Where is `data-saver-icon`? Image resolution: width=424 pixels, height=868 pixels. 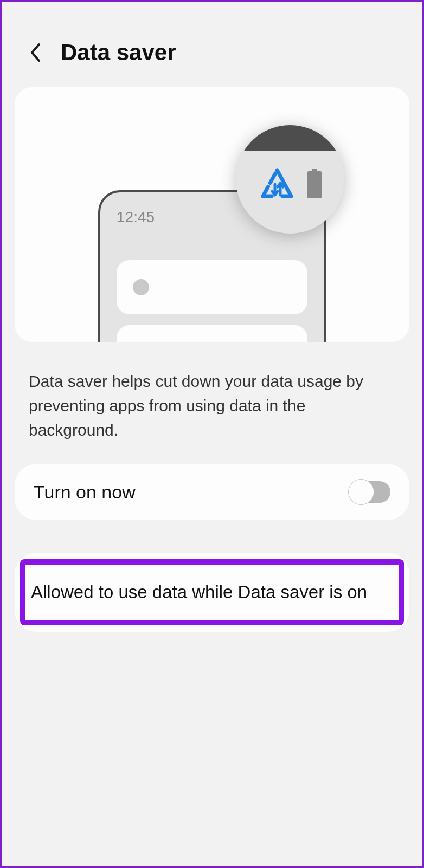 data-saver-icon is located at coordinates (277, 185).